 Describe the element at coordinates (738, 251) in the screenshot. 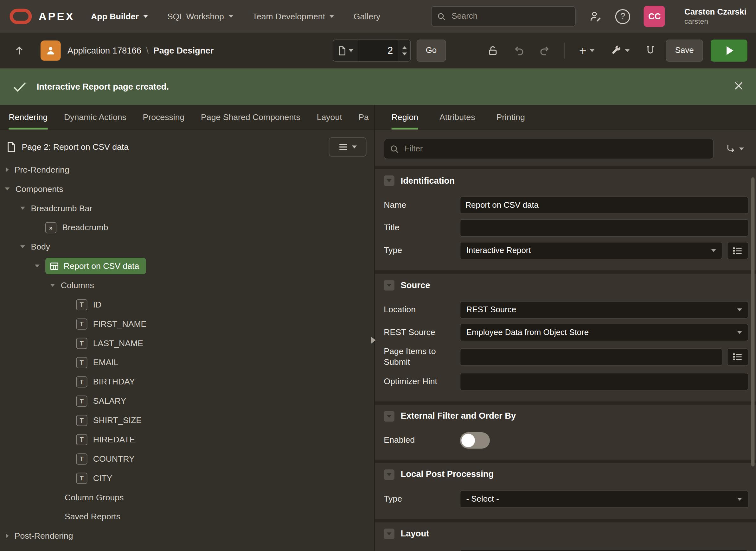

I see `type-list-button` at that location.